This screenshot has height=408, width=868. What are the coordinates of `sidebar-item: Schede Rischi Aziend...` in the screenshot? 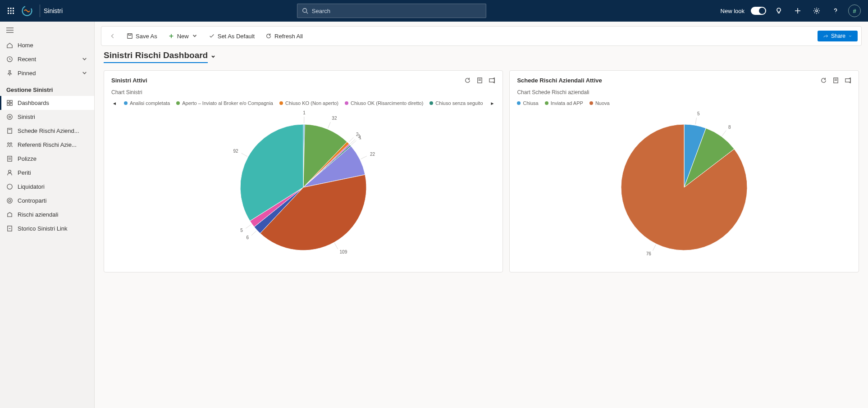 It's located at (47, 131).